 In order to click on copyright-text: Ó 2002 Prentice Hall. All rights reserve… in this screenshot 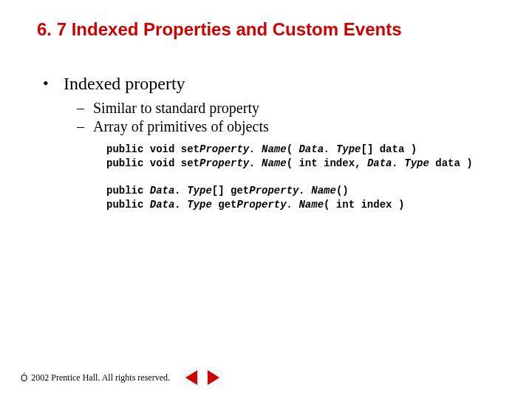, I will do `click(95, 378)`.